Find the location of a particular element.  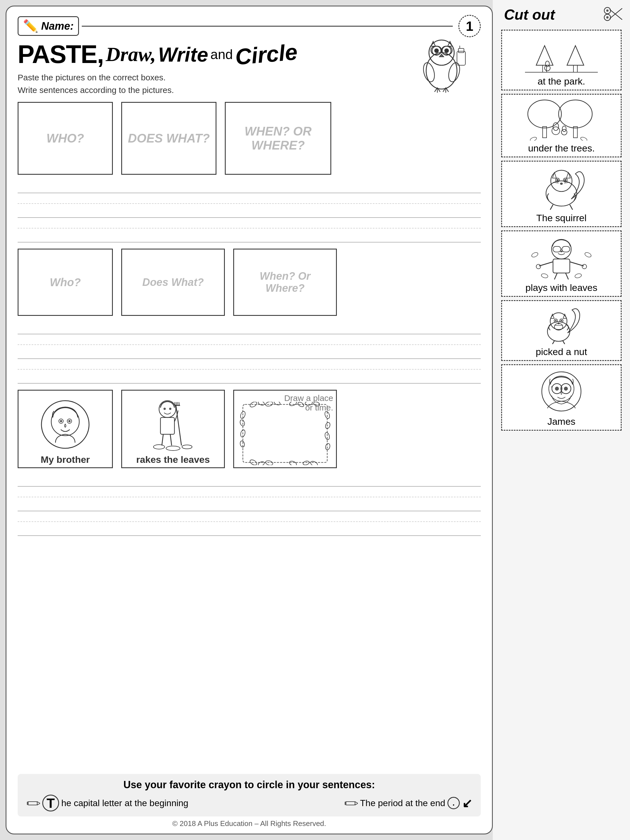

rakes-leaves-box: rakes the leaves is located at coordinates (173, 429).